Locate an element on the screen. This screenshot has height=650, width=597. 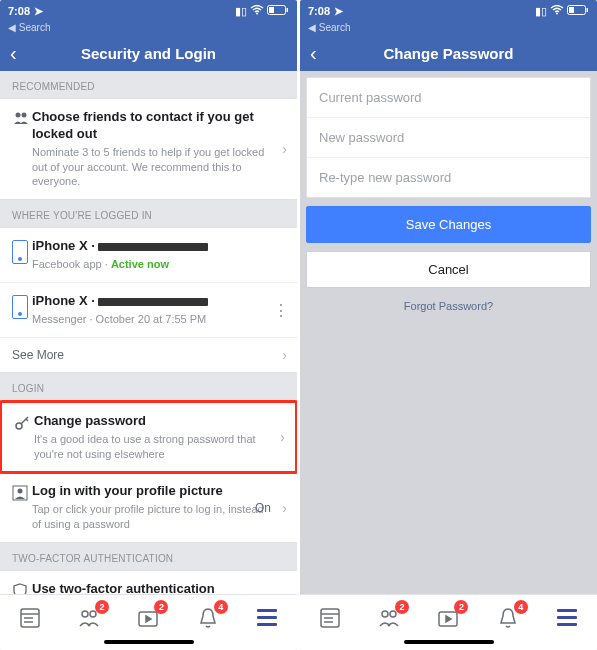
row-title: Choose friends to contact if you get loc… is located at coordinates (150, 126).